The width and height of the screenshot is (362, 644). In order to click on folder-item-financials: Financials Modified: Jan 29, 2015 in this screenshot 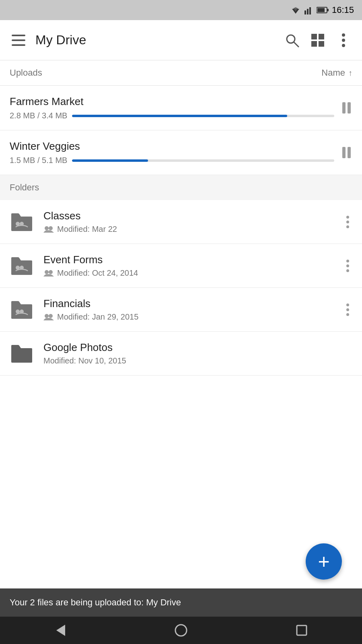, I will do `click(181, 310)`.